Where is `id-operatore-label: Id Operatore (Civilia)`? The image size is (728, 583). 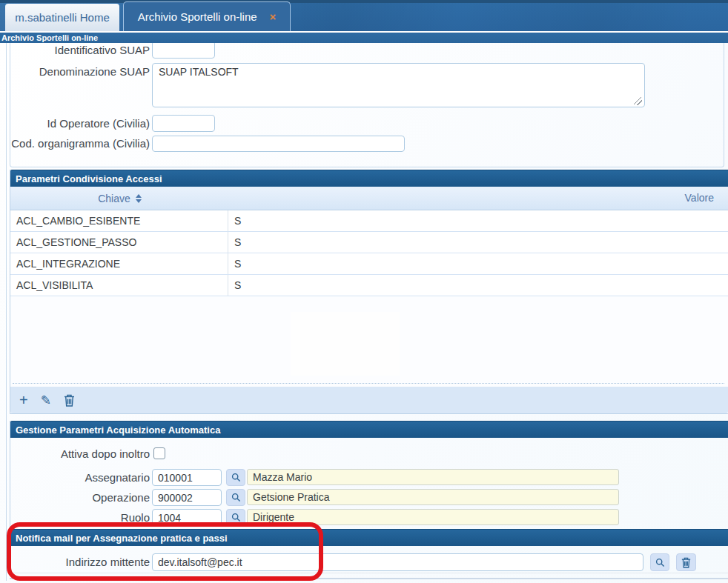
id-operatore-label: Id Operatore (Civilia) is located at coordinates (79, 124).